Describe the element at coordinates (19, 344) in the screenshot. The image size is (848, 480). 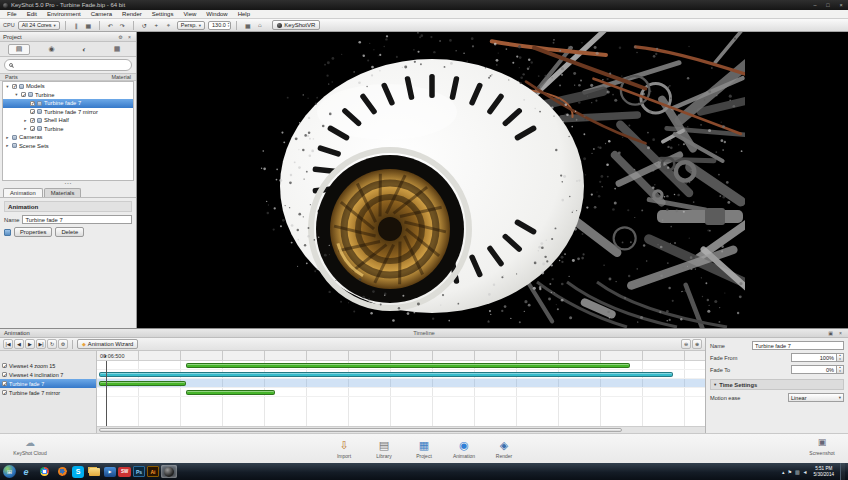
I see `step-back-icon: ◀` at that location.